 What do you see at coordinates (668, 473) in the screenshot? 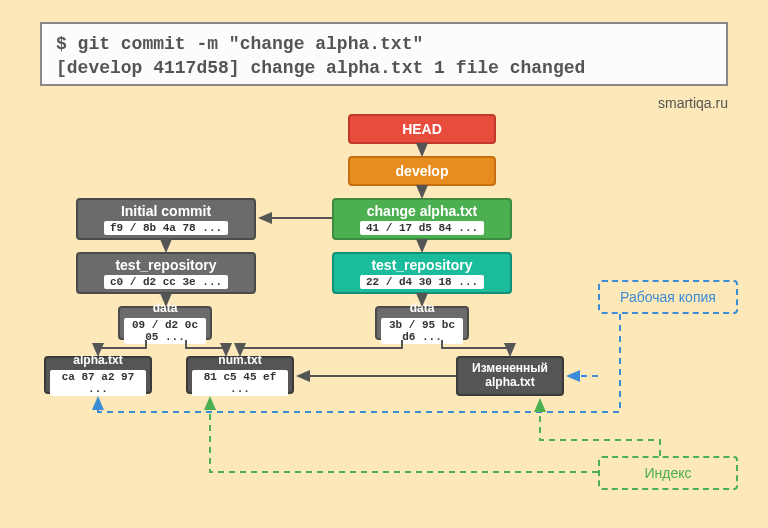
I see `label-index: Индекс` at bounding box center [668, 473].